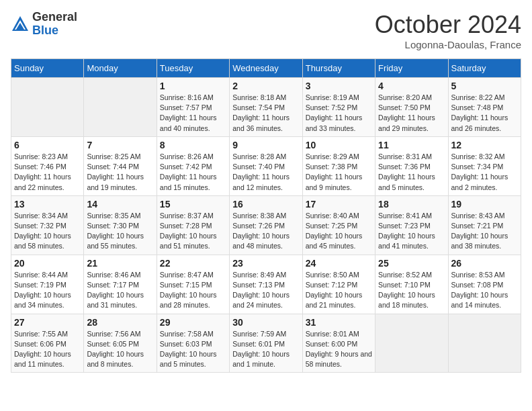  I want to click on day-number: 5, so click(485, 86).